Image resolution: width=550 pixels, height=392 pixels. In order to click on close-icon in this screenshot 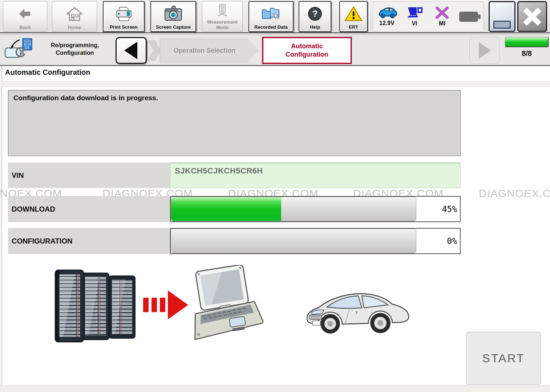, I will do `click(532, 17)`.